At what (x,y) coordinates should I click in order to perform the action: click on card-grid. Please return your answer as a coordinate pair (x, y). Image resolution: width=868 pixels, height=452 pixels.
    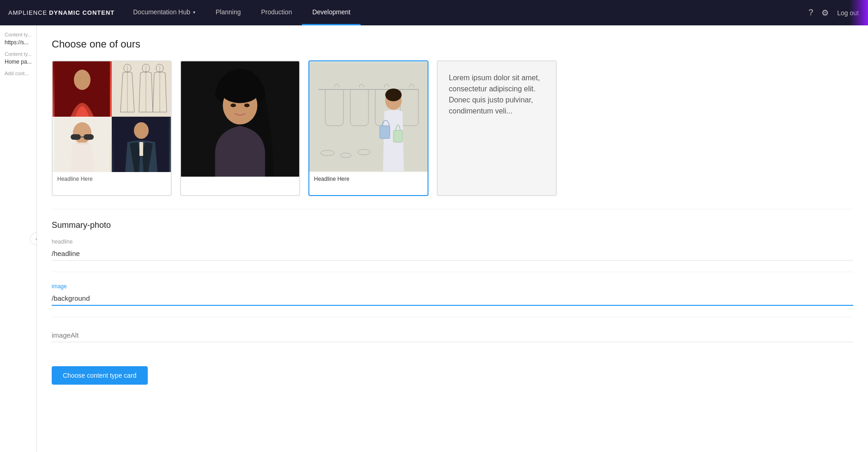
    Looking at the image, I should click on (112, 117).